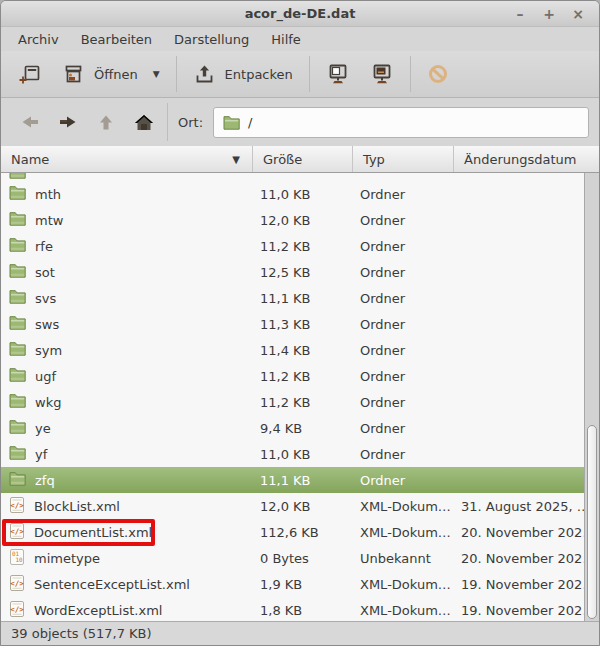 The width and height of the screenshot is (600, 646). Describe the element at coordinates (303, 324) in the screenshot. I see `file-size: 11,3 KB` at that location.